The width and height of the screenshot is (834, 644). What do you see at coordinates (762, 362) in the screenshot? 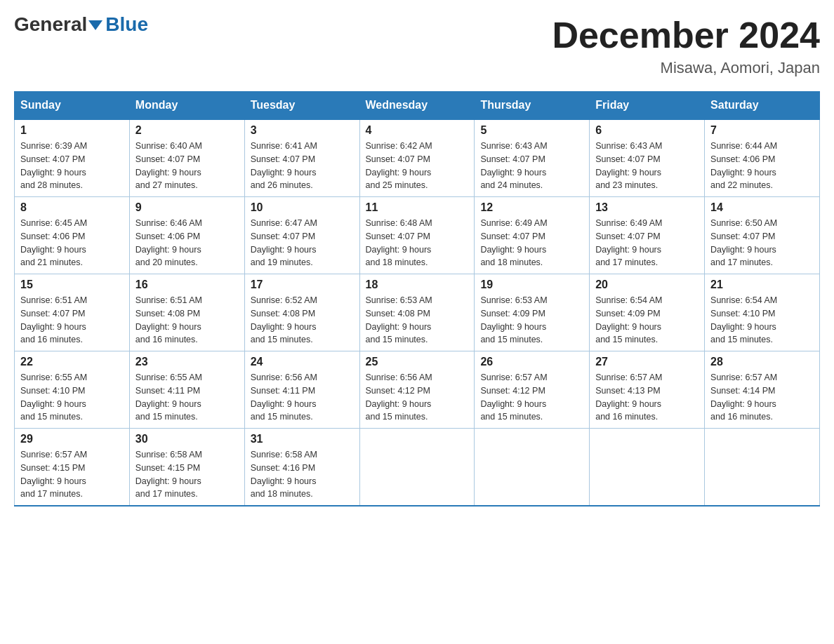
I see `day-number: 28` at bounding box center [762, 362].